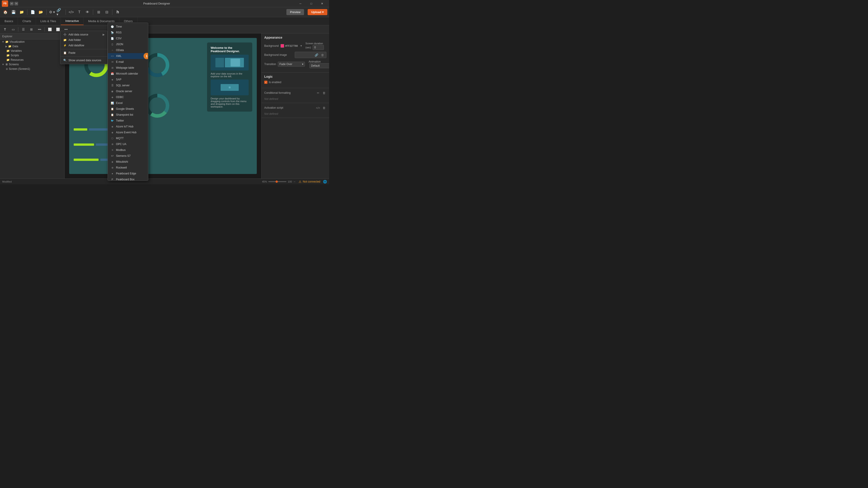  I want to click on link-icon: 🔗, so click(317, 55).